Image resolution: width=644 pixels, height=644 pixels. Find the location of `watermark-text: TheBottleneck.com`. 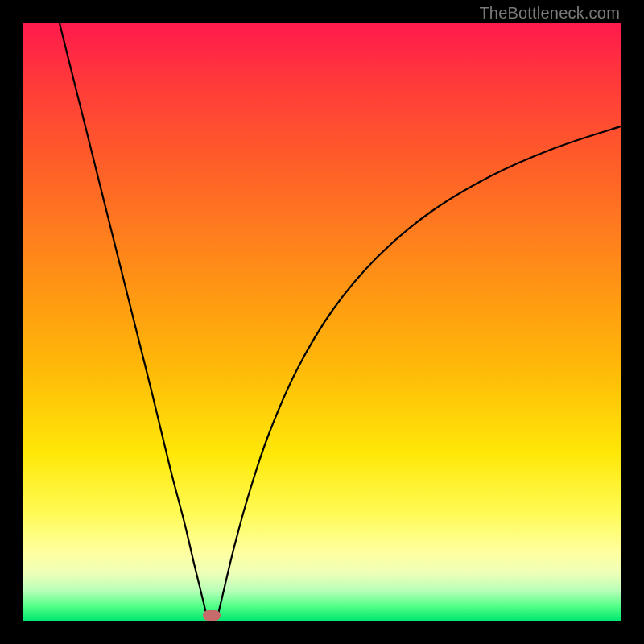

watermark-text: TheBottleneck.com is located at coordinates (549, 13).